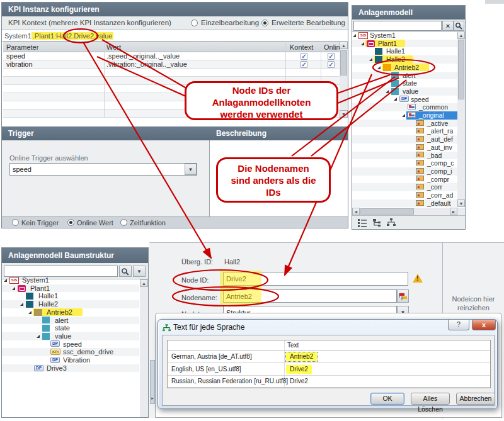  What do you see at coordinates (404, 204) in the screenshot?
I see `tree-item-default: _default` at bounding box center [404, 204].